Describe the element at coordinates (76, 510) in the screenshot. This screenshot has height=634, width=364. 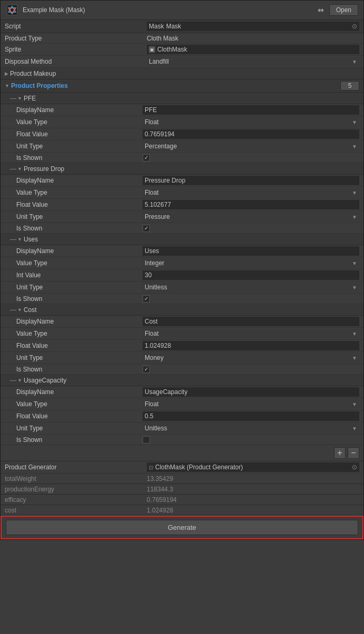
I see `cost-stat-label: cost` at that location.